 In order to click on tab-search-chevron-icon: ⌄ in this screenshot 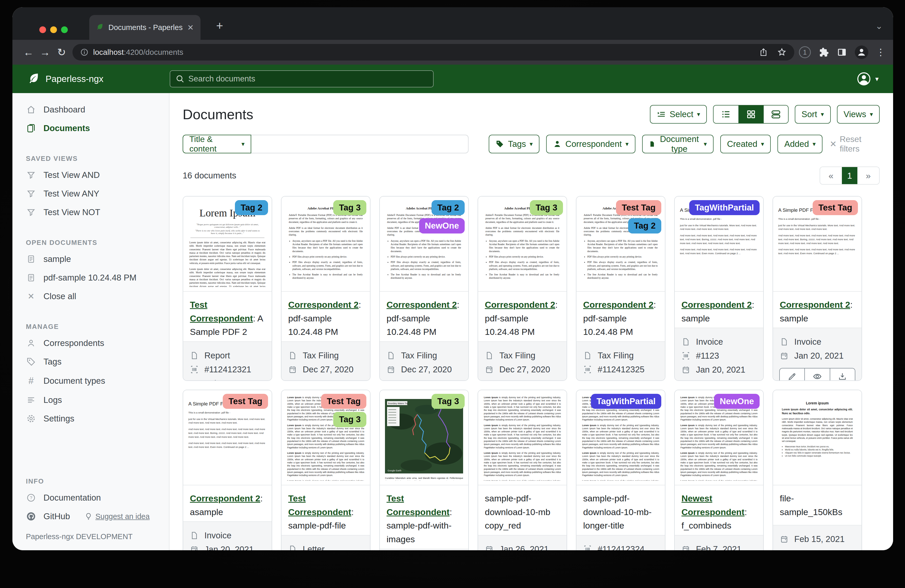, I will do `click(879, 26)`.